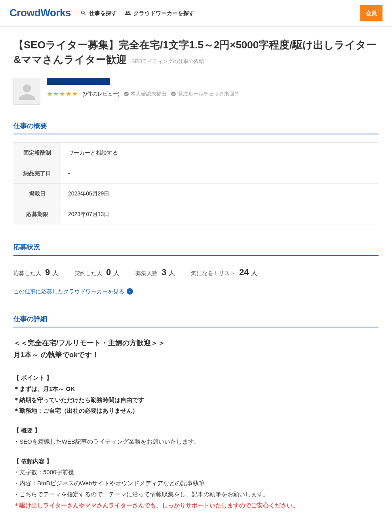 The width and height of the screenshot is (392, 532). I want to click on points-heading: 【 ポイント 】, so click(196, 378).